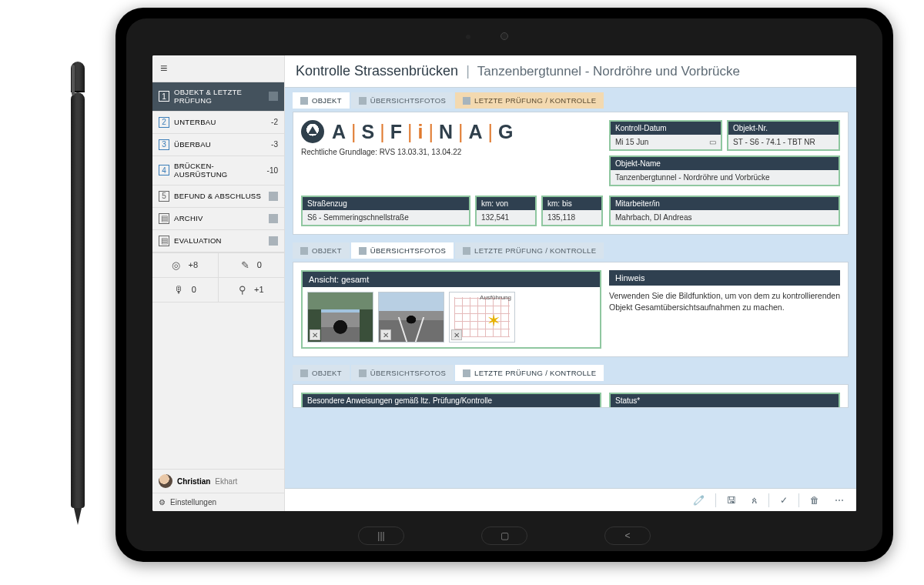  What do you see at coordinates (504, 536) in the screenshot?
I see `hardware-buttons: ||| ▢ <` at bounding box center [504, 536].